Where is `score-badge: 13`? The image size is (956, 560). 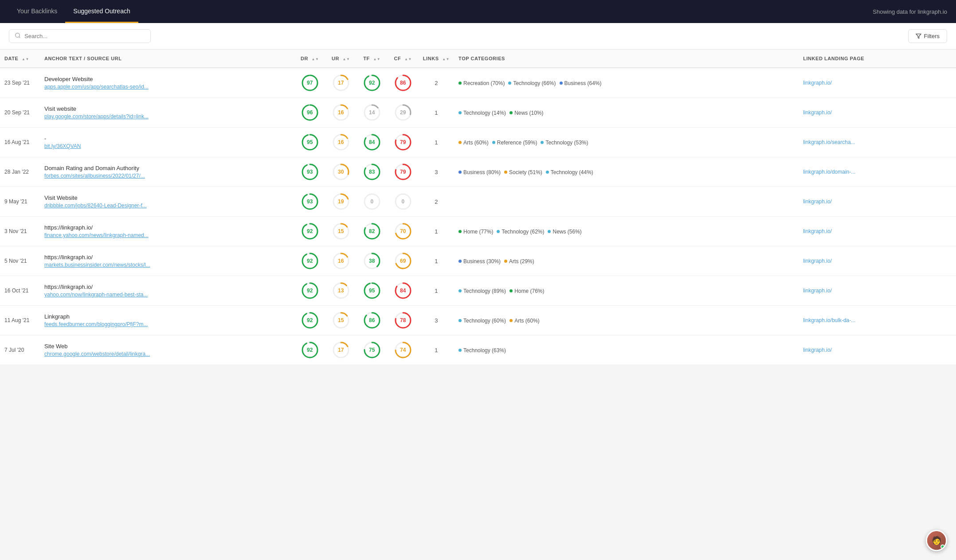 score-badge: 13 is located at coordinates (341, 291).